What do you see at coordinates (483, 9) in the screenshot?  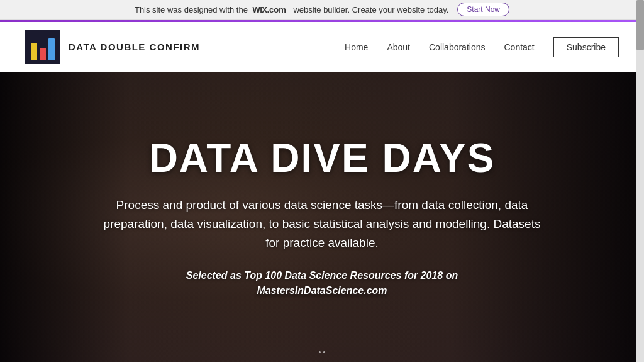 I see `start-now-button: Start Now` at bounding box center [483, 9].